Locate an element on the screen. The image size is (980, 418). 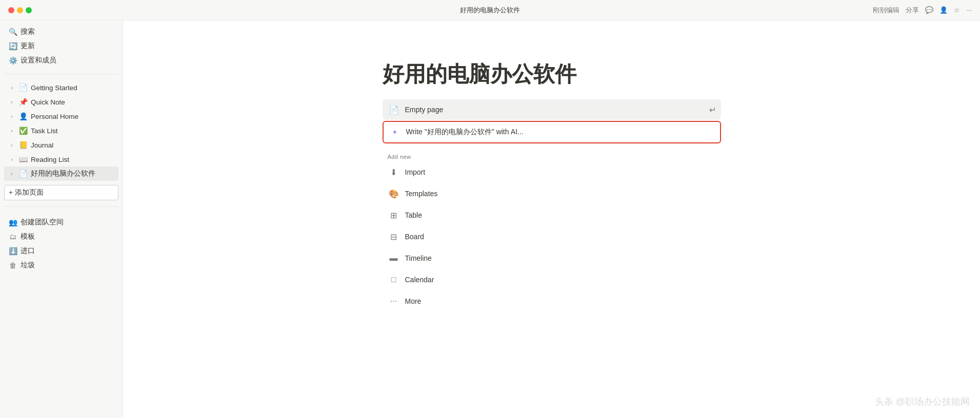
table-option: ⊞ Table is located at coordinates (552, 215).